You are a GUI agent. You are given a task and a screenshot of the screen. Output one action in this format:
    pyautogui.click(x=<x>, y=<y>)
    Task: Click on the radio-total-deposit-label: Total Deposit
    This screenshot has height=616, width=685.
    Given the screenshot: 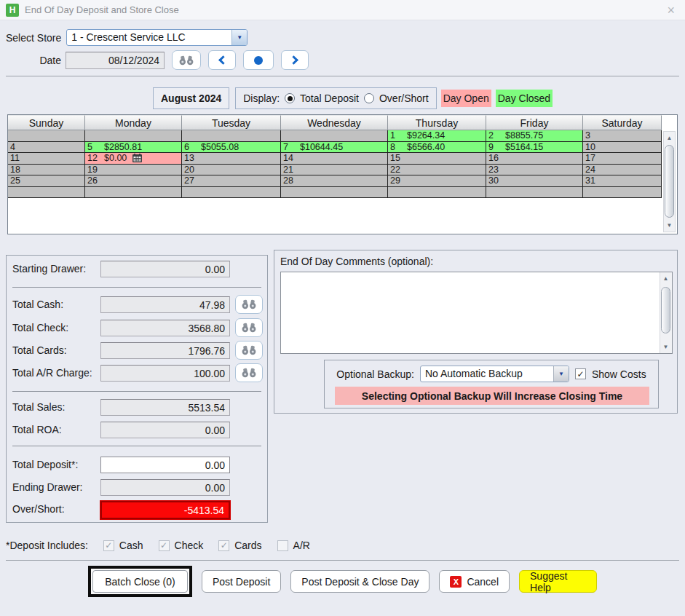 What is the action you would take?
    pyautogui.click(x=329, y=98)
    